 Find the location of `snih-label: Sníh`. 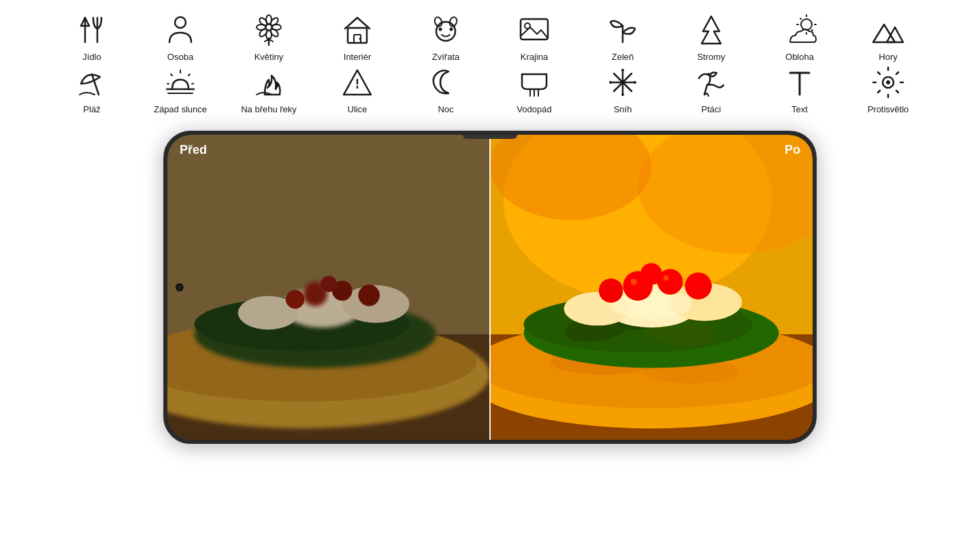

snih-label: Sníh is located at coordinates (623, 109).